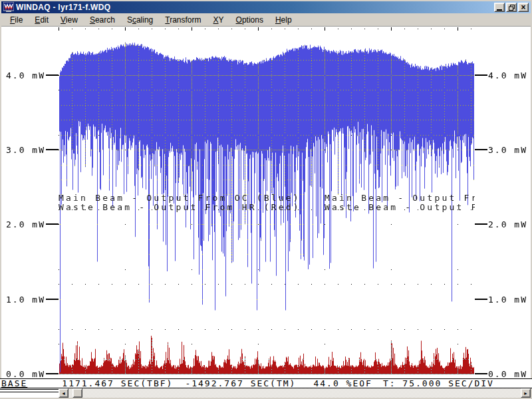 This screenshot has height=399, width=532. What do you see at coordinates (15, 383) in the screenshot?
I see `status-base-label: BASE` at bounding box center [15, 383].